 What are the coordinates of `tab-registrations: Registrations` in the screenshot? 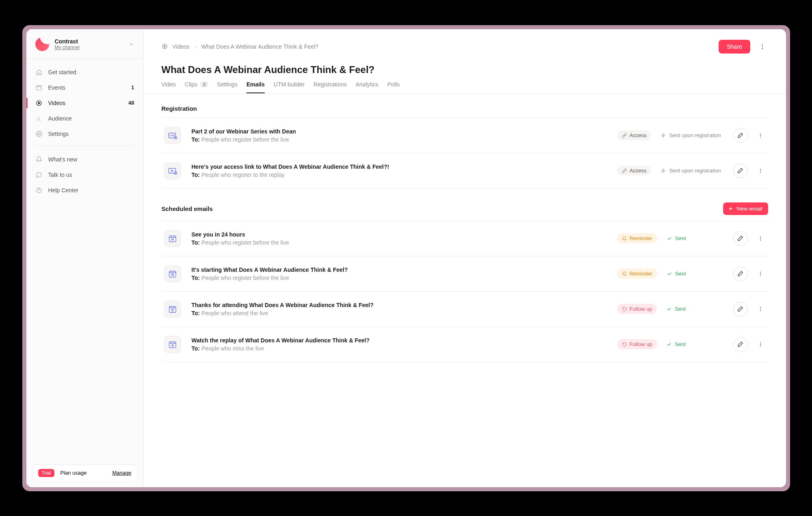 It's located at (330, 87).